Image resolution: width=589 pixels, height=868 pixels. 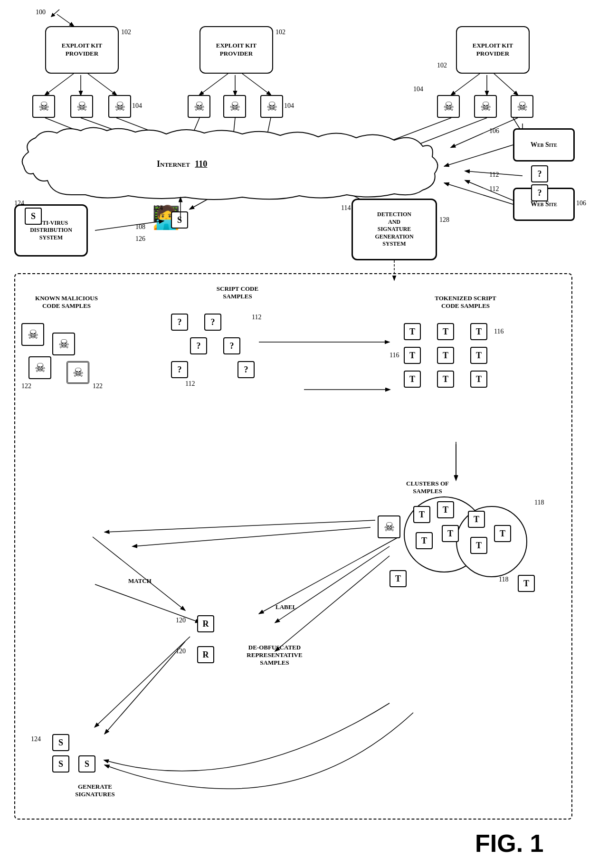 What do you see at coordinates (526, 583) in the screenshot?
I see `t-outside-2: T` at bounding box center [526, 583].